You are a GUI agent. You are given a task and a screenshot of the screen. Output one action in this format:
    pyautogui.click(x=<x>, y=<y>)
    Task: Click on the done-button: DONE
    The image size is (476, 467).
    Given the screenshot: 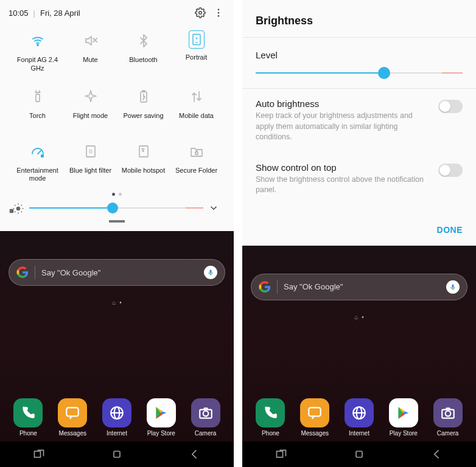 What is the action you would take?
    pyautogui.click(x=450, y=230)
    